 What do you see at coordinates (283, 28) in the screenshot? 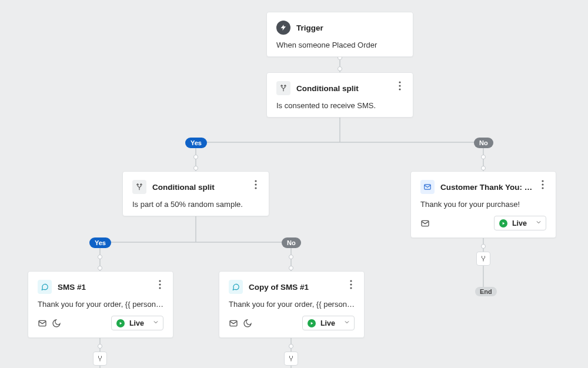
I see `bolt-icon` at bounding box center [283, 28].